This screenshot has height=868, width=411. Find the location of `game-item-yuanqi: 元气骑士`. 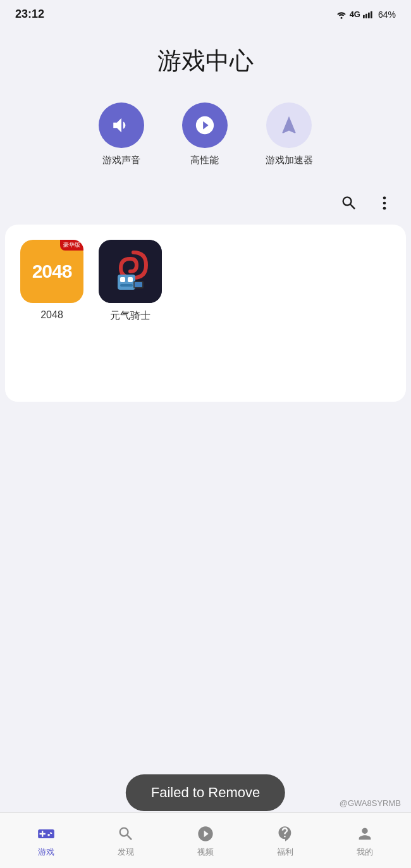

game-item-yuanqi: 元气骑士 is located at coordinates (130, 281).